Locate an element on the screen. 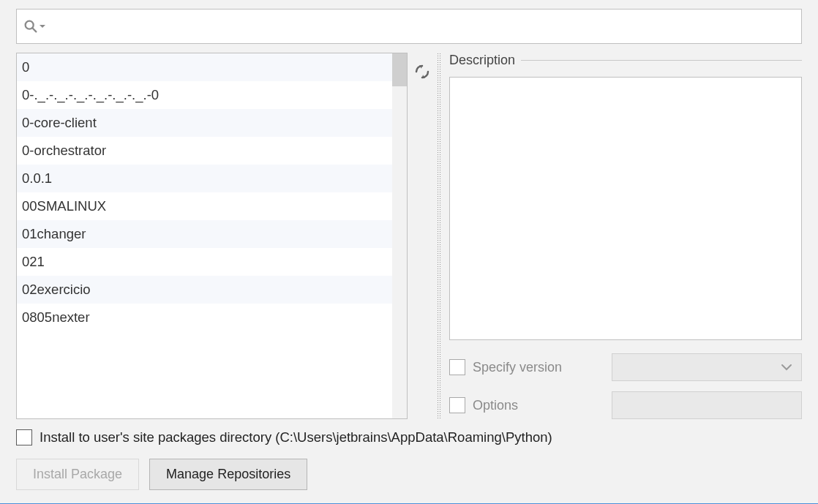  refresh-button is located at coordinates (422, 72).